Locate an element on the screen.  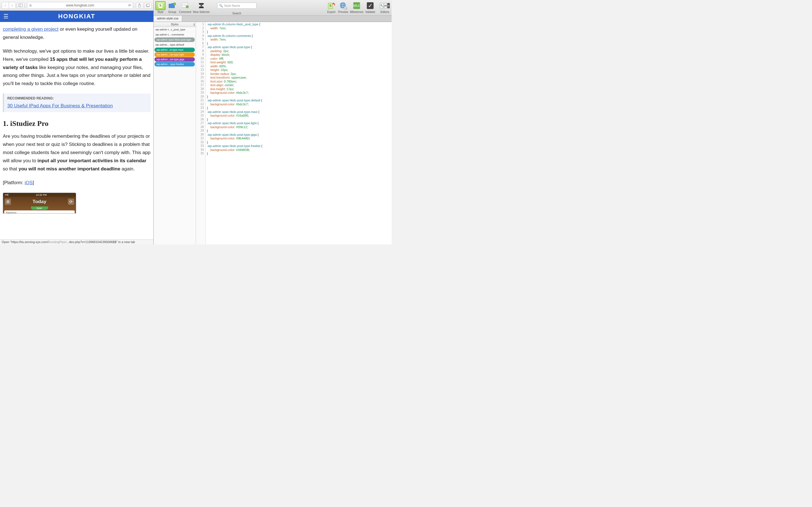
paragraph: With technology, we've got options to ma… is located at coordinates (77, 68).